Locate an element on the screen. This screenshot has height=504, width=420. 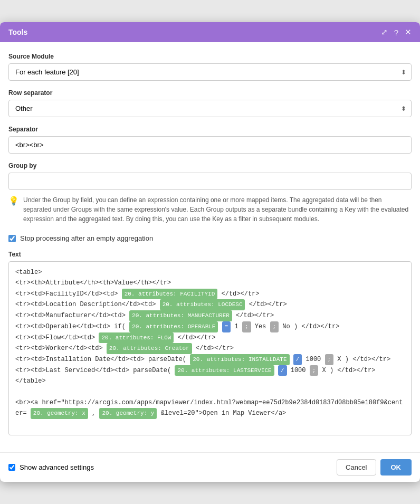
source-module-select: For each feature [20] is located at coordinates (210, 72).